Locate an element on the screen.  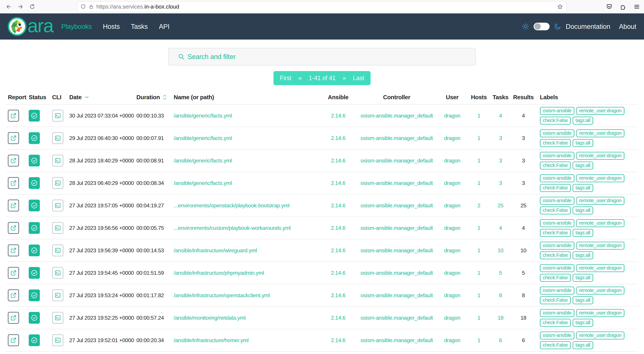
playbook-name-link: /ansible/infrastructure/homer.yml is located at coordinates (211, 340).